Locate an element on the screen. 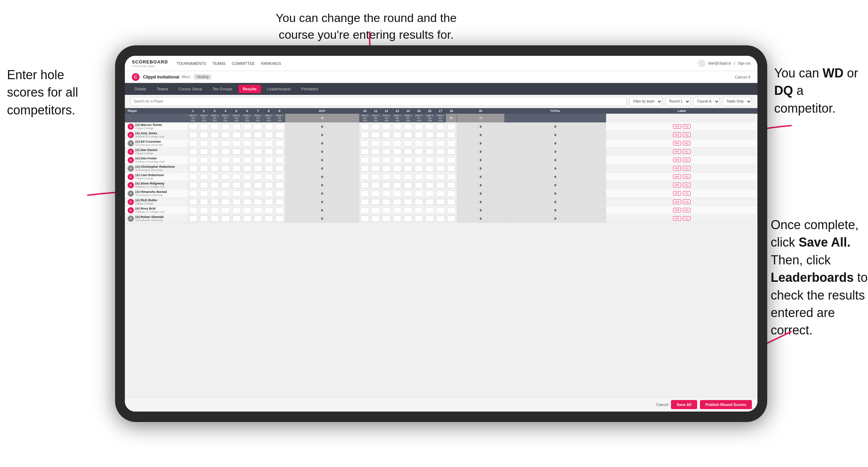 The height and width of the screenshot is (467, 868). tab-course-setup: Course Setup is located at coordinates (190, 89).